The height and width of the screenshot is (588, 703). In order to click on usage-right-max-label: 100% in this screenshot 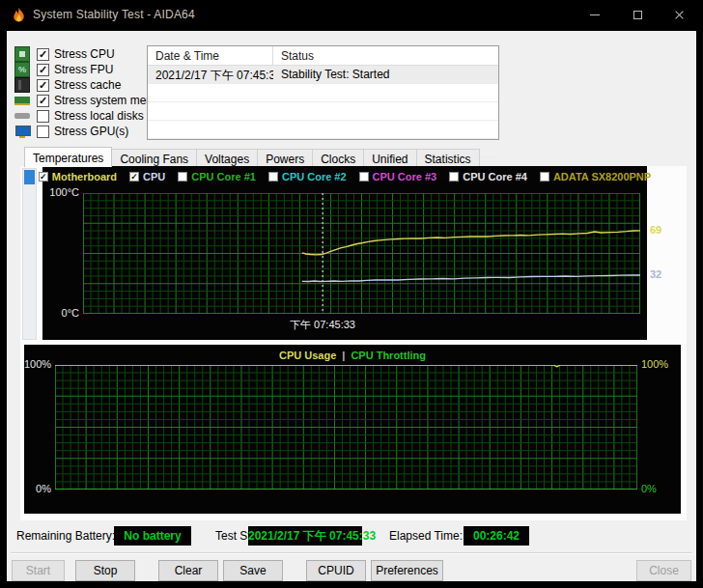, I will do `click(661, 364)`.